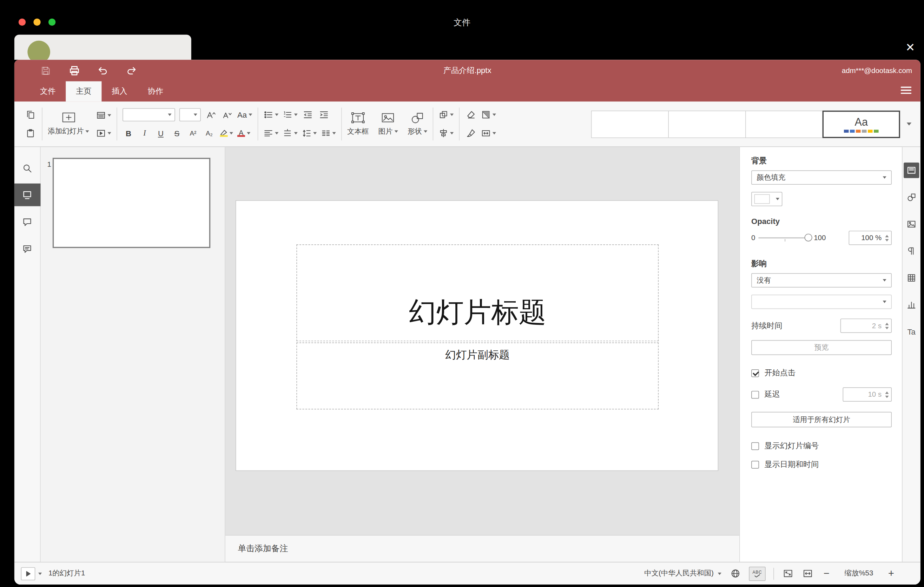  What do you see at coordinates (193, 133) in the screenshot?
I see `superscript-button: A²` at bounding box center [193, 133].